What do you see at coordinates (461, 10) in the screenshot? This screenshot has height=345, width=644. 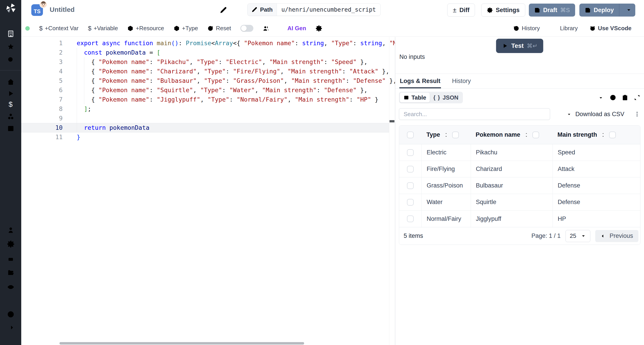 I see `diff-button: ± Diff` at bounding box center [461, 10].